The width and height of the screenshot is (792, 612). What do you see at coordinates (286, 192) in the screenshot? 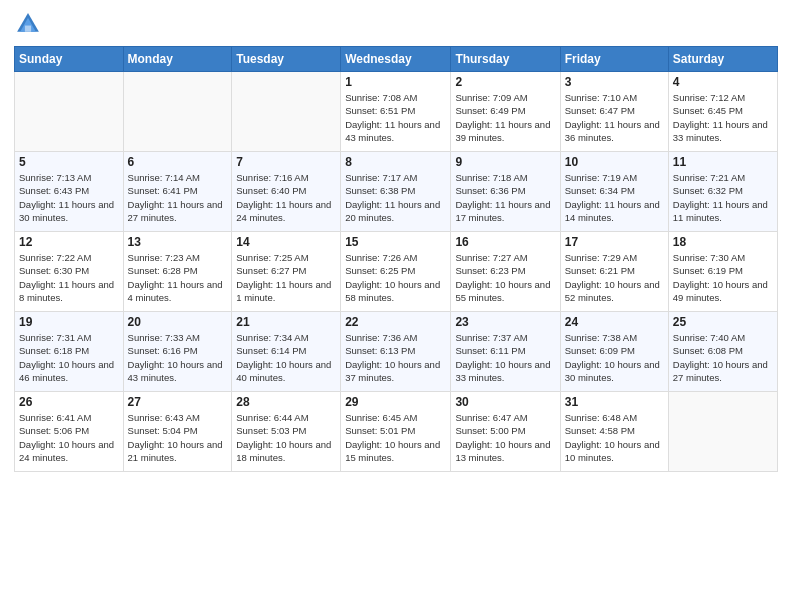
I see `calendar-cell: 7Sunrise: 7:16 AM Sunset: 6:40 PM Daylig…` at bounding box center [286, 192].